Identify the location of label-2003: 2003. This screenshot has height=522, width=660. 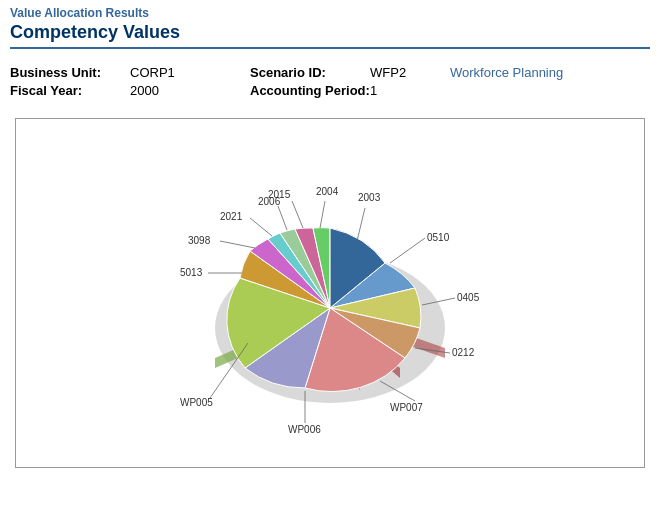
(370, 198).